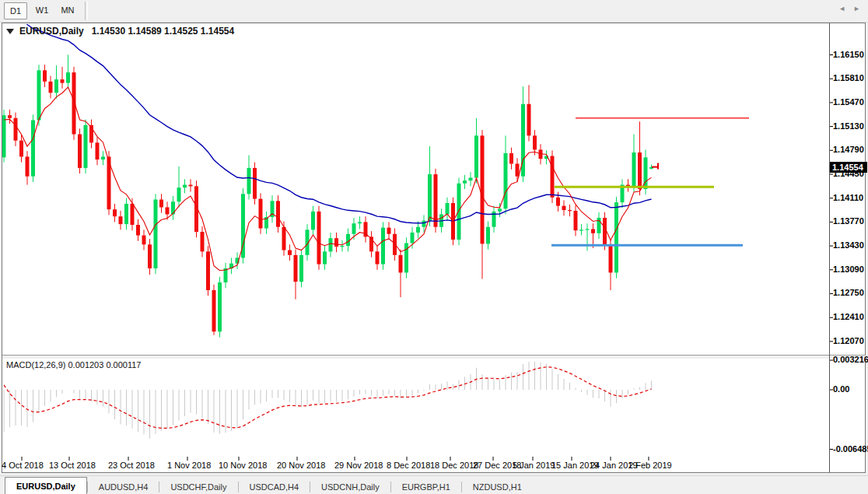  Describe the element at coordinates (359, 465) in the screenshot. I see `date-axis-label: 29 Nov 2018` at that location.